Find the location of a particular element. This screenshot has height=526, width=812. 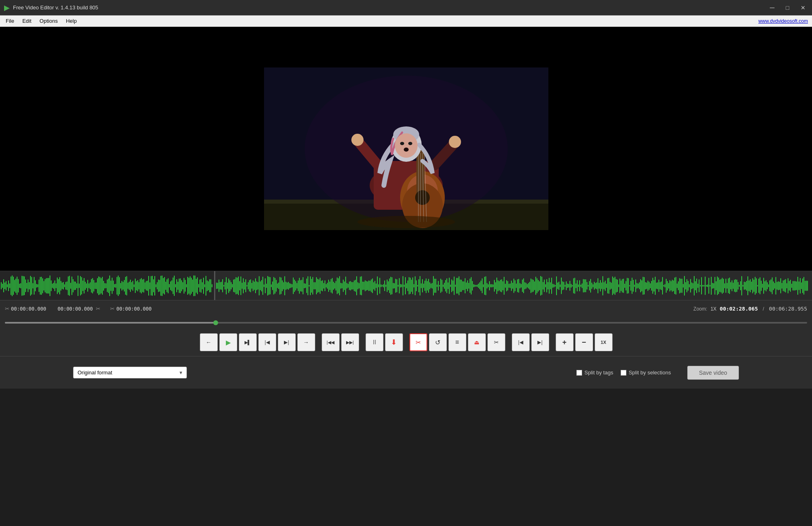

overlay-button: ⏏ is located at coordinates (477, 342).